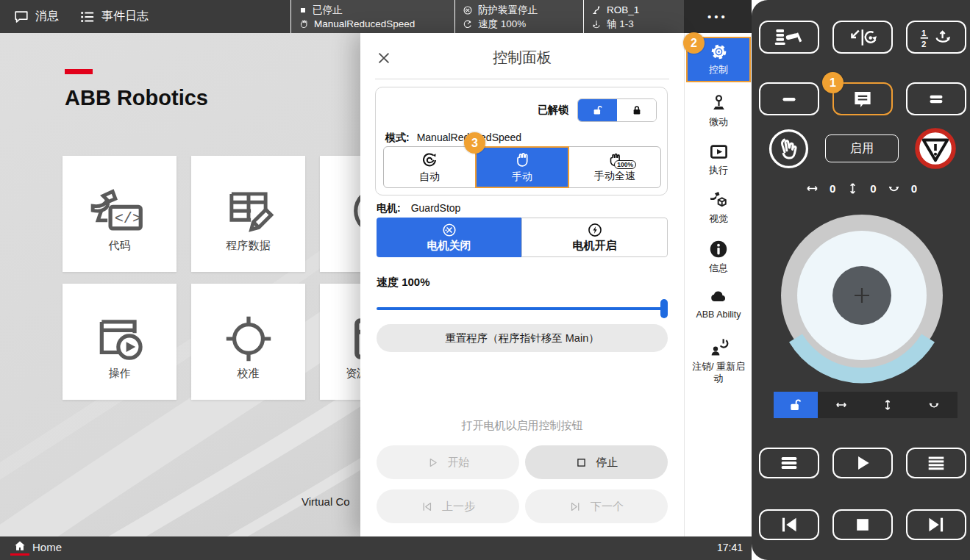 Image resolution: width=970 pixels, height=560 pixels. Describe the element at coordinates (519, 16) in the screenshot. I see `status-box-safety: 防护装置停止 速度 100%` at that location.